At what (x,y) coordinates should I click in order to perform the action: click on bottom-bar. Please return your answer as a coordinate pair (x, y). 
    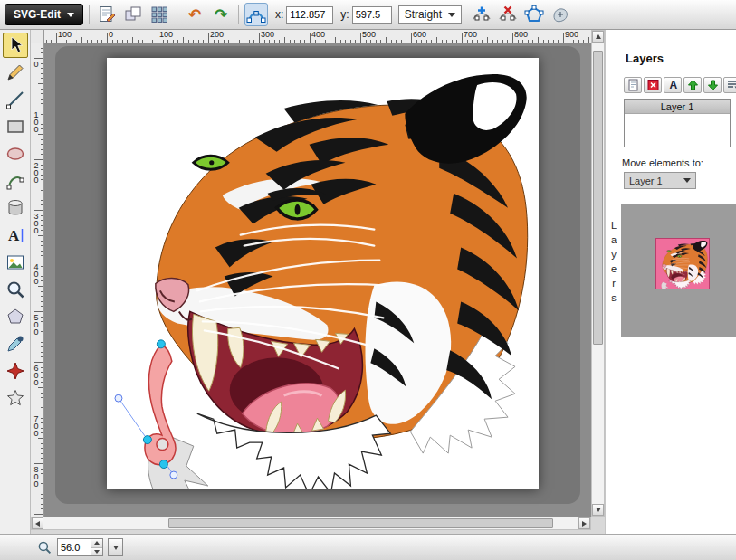
    Looking at the image, I should click on (368, 546).